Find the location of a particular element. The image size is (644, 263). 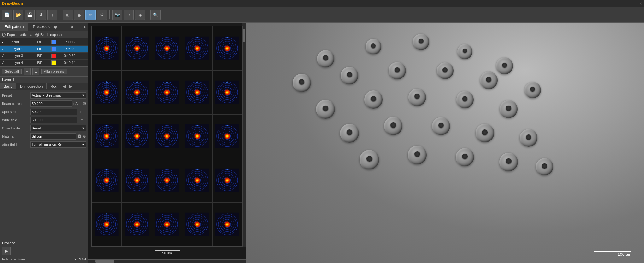

tab-edit-pattern: Edit pattern is located at coordinates (14, 27).